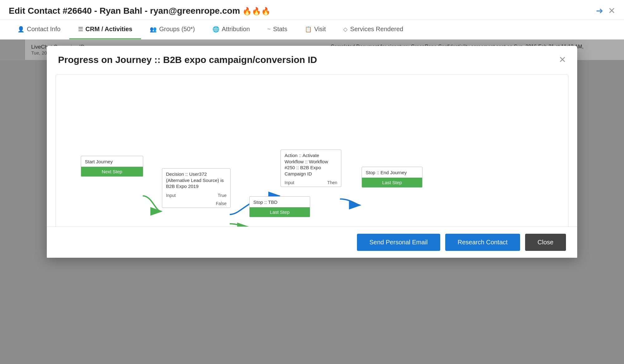 Image resolution: width=624 pixels, height=364 pixels. I want to click on tab-contact-info: 👤 Contact Info, so click(39, 30).